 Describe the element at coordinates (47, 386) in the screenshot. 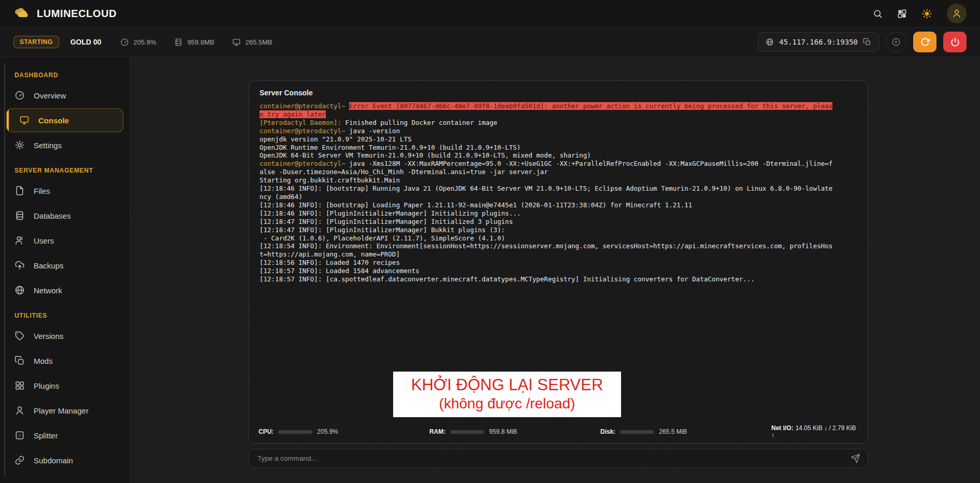

I see `sidebar-item-label: Plugins` at that location.